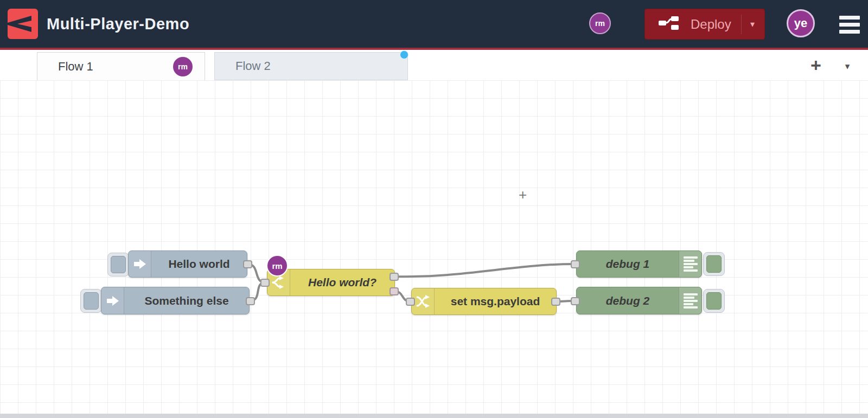 The width and height of the screenshot is (868, 418). What do you see at coordinates (484, 270) in the screenshot?
I see `wire` at bounding box center [484, 270].